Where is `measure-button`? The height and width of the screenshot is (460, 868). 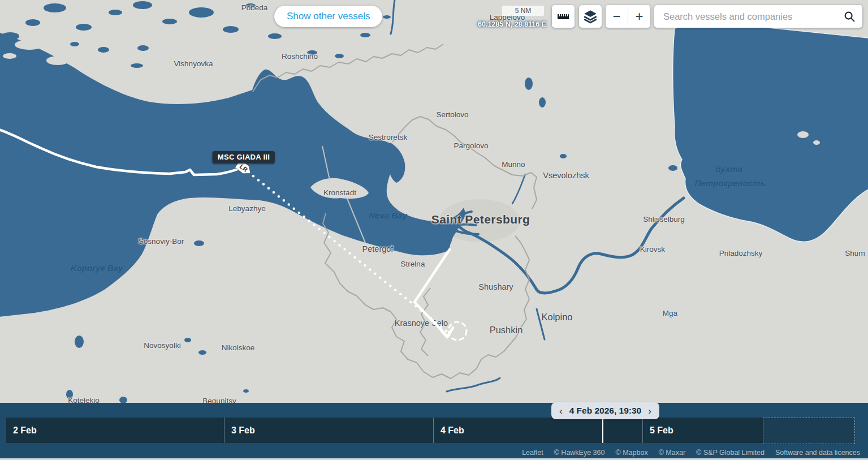
measure-button is located at coordinates (563, 16).